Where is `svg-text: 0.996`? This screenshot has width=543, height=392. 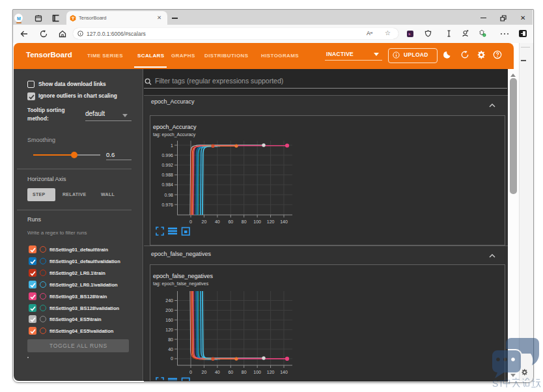 svg-text: 0.996 is located at coordinates (167, 155).